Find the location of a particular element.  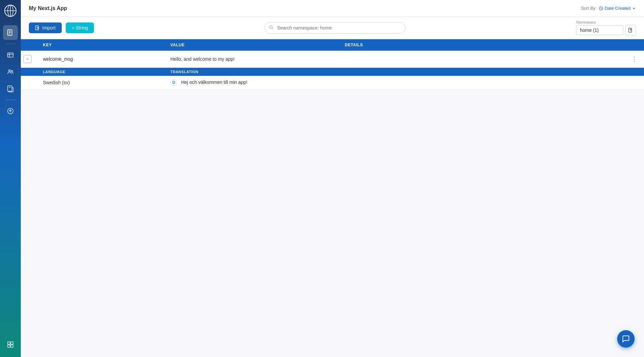

namespace-select-wrap: home (1) is located at coordinates (606, 30).